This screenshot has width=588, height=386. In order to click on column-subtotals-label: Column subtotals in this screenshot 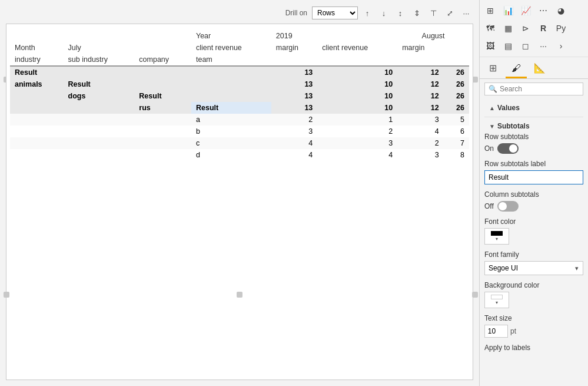, I will do `click(534, 194)`.